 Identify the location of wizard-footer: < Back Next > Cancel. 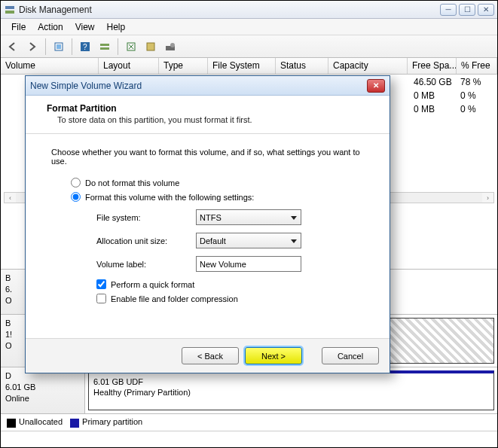
(208, 355).